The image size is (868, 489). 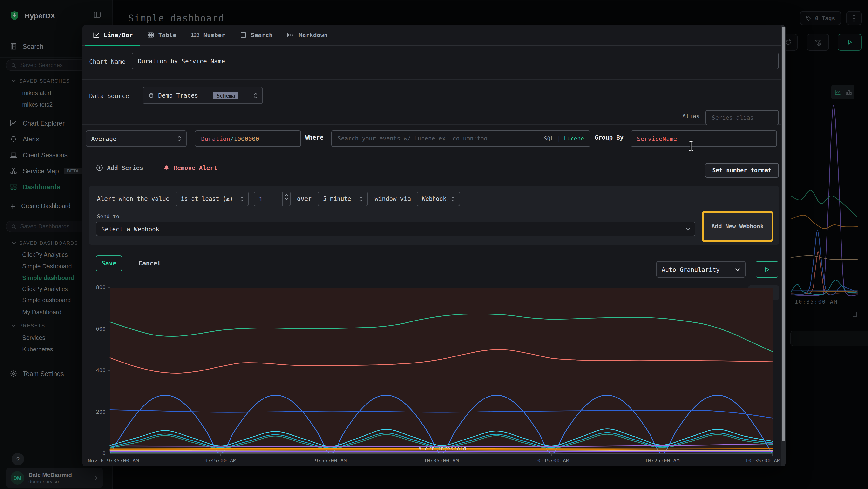 I want to click on tab-number: 123 Number, so click(x=208, y=36).